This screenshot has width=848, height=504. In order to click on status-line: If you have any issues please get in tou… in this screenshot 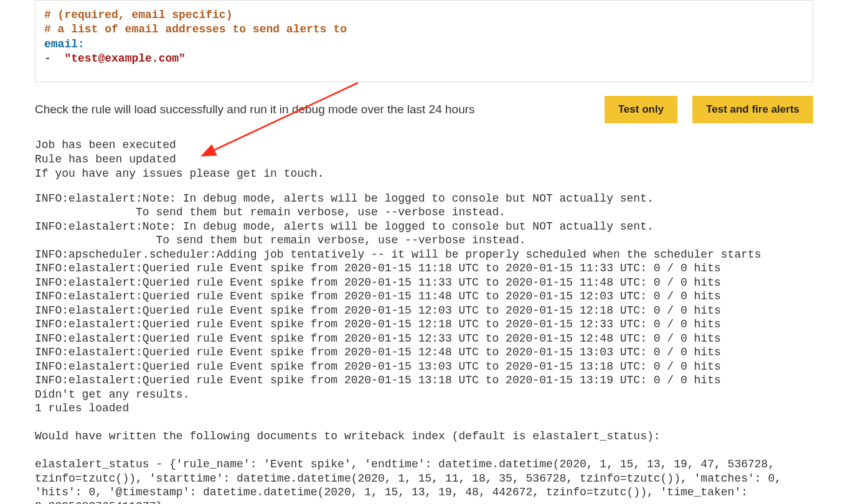, I will do `click(179, 174)`.